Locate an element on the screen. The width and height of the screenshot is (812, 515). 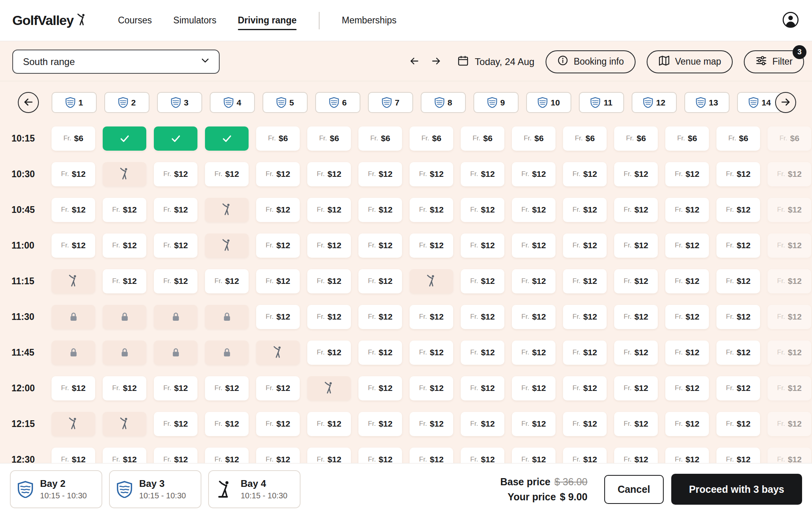
venue-map-button: Venue map is located at coordinates (690, 62).